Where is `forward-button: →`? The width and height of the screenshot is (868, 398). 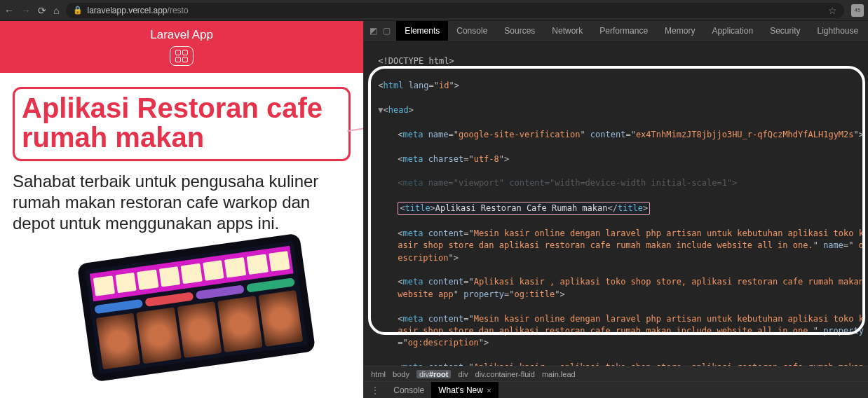 forward-button: → is located at coordinates (26, 11).